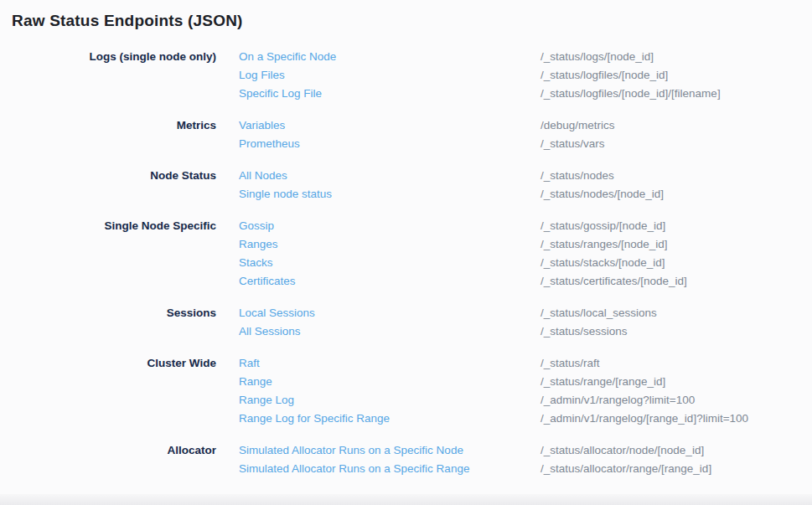  I want to click on paths-column: /_status/raft/_status/range/[range_id]/_…, so click(676, 391).